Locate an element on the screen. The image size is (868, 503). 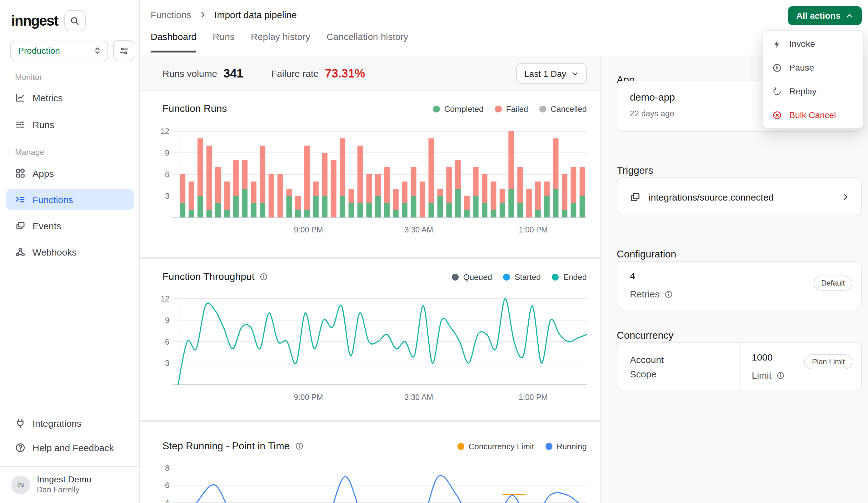
chevron-down-icon is located at coordinates (575, 73).